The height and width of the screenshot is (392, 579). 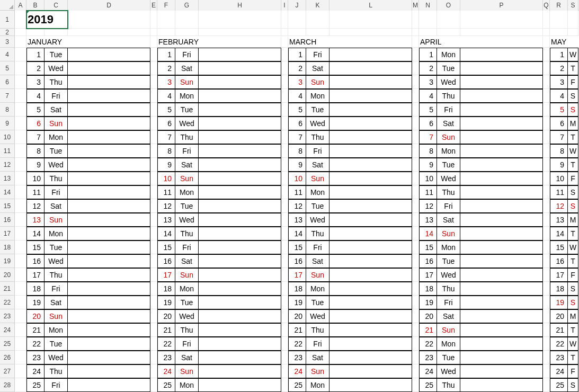 I want to click on day-name: Mon, so click(x=187, y=192).